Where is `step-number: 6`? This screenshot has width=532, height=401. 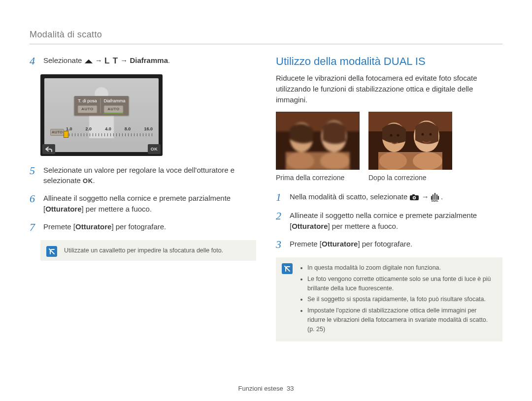
step-number: 6 is located at coordinates (34, 204).